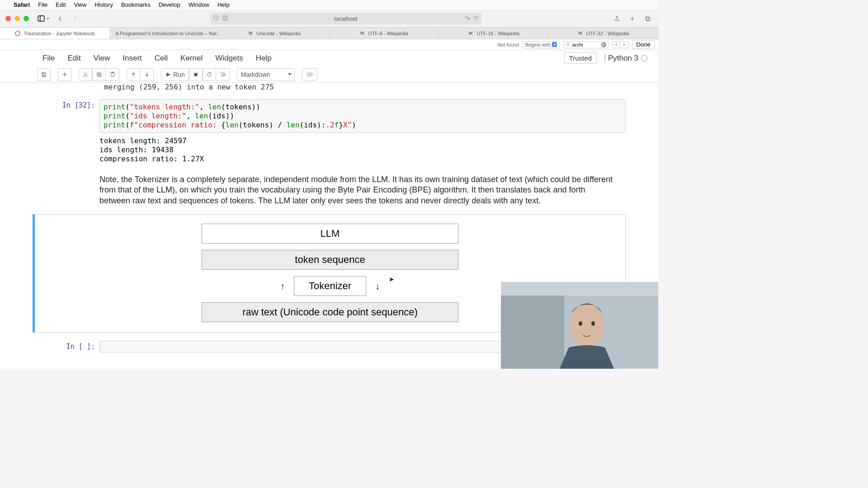  I want to click on save-button, so click(44, 75).